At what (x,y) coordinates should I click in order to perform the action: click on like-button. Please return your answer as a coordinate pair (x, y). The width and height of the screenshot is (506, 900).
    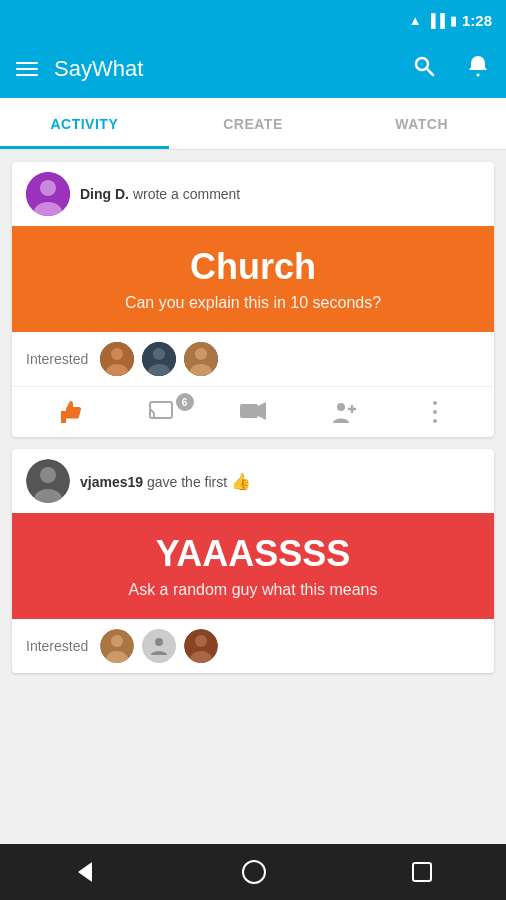
    Looking at the image, I should click on (72, 412).